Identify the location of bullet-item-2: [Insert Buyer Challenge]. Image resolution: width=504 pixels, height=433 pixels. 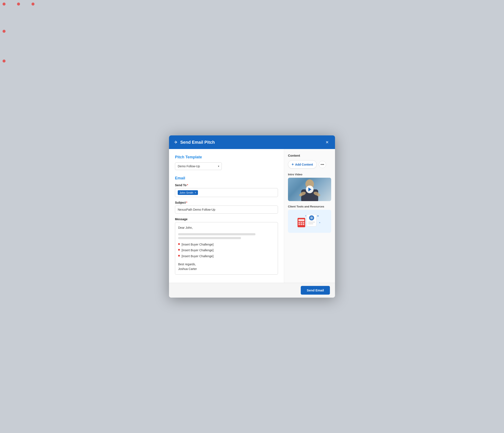
(226, 250).